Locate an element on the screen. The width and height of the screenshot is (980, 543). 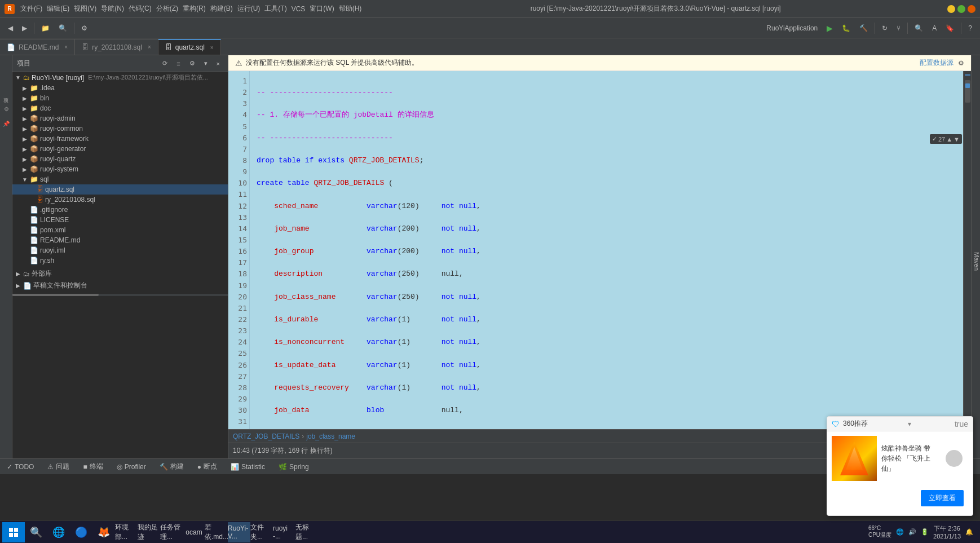
arrow-down: ▼ is located at coordinates (956, 139).